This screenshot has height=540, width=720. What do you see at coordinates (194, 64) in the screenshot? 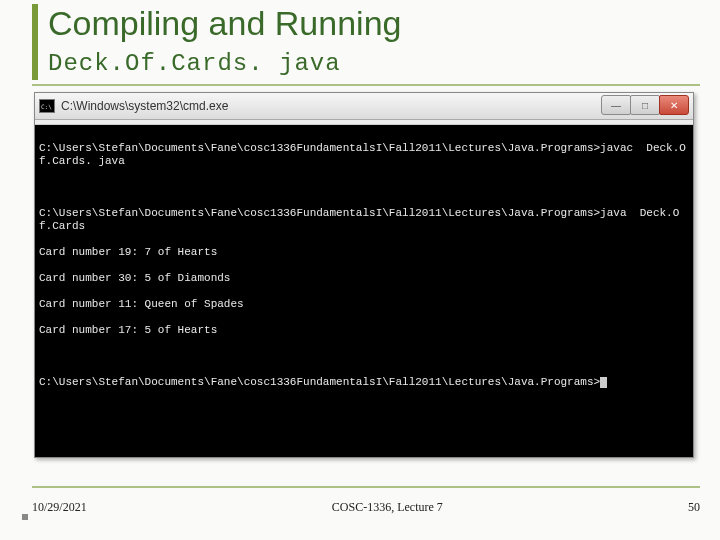
I see `slide-subtitle: Deck.Of.Cards. java` at bounding box center [194, 64].